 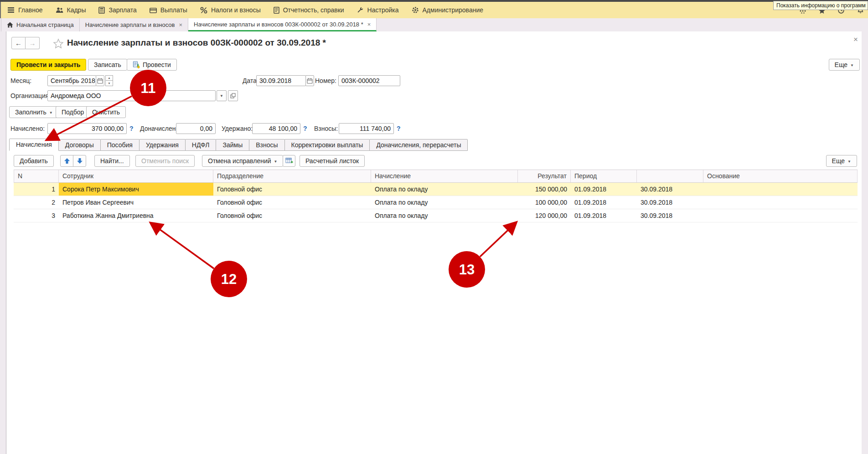 What do you see at coordinates (310, 81) in the screenshot?
I see `date-calendar-icon` at bounding box center [310, 81].